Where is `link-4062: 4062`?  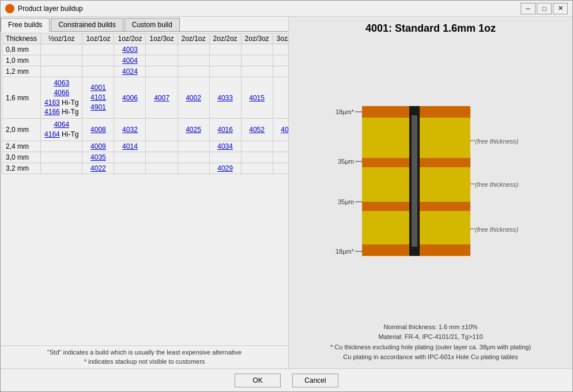
link-4062: 4062 is located at coordinates (285, 130).